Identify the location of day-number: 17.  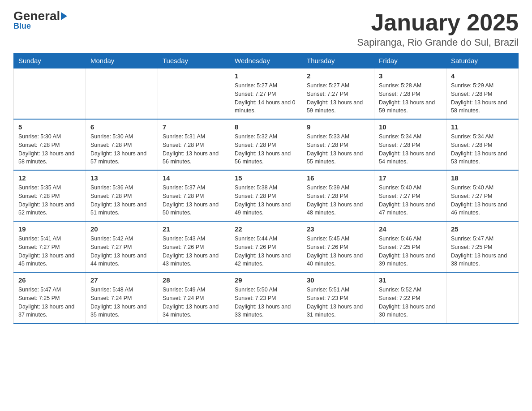
(410, 178).